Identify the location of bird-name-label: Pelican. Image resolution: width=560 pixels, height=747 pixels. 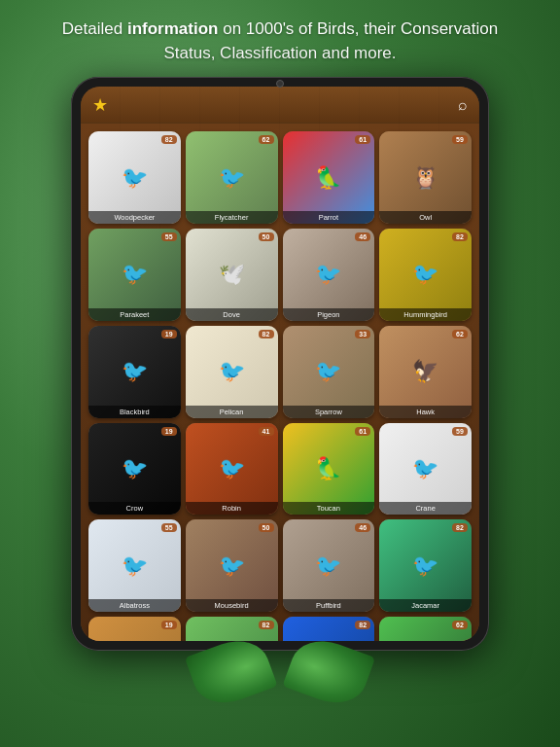
(231, 412).